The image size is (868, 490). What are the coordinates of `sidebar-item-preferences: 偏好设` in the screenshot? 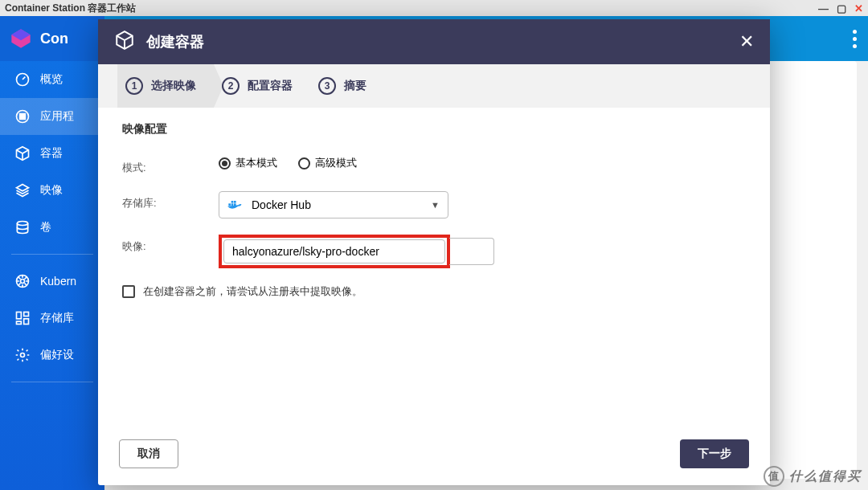 It's located at (52, 355).